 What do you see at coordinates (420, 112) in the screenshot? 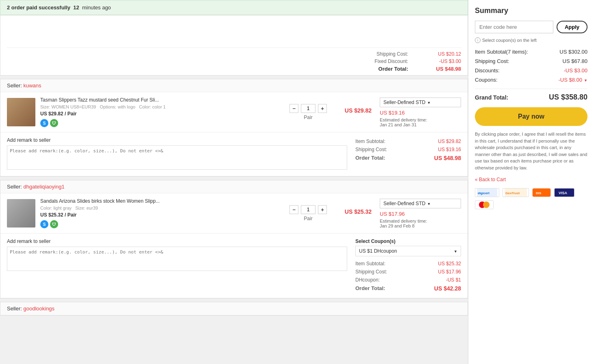
I see `product-shipping-1: Seller-Defined STD US $19.16 Estimated d…` at bounding box center [420, 112].